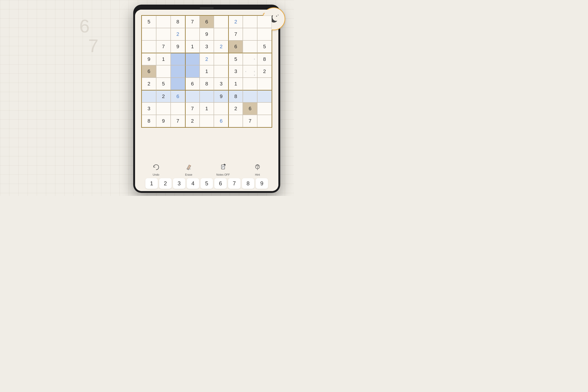 This screenshot has height=392, width=588. Describe the element at coordinates (250, 72) in the screenshot. I see `table-row: 469` at that location.